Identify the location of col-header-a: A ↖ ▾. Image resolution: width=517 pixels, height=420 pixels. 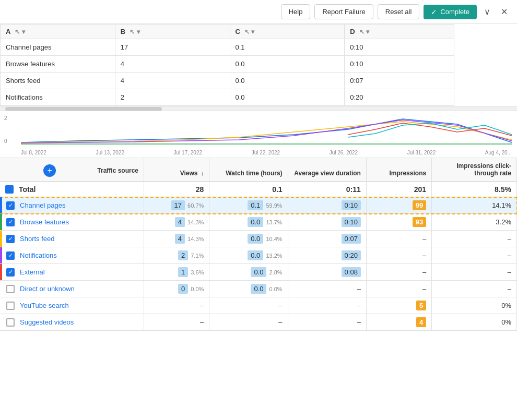
(58, 32).